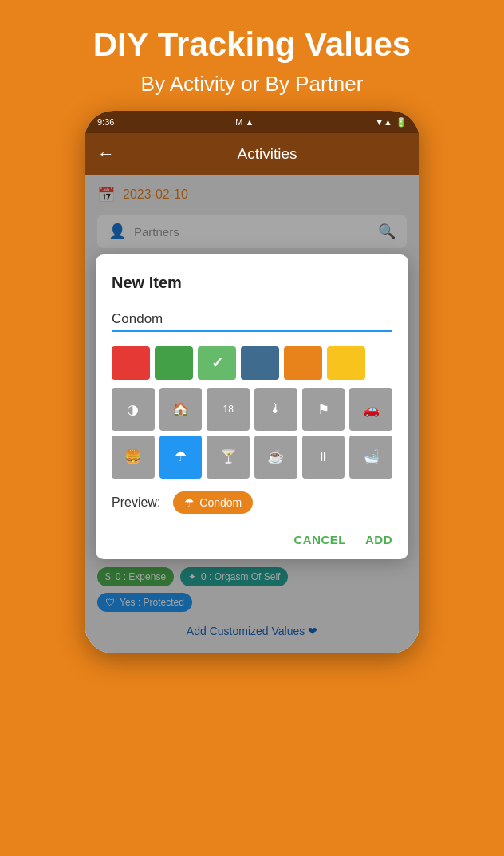 The width and height of the screenshot is (504, 856). Describe the element at coordinates (181, 409) in the screenshot. I see `icon-cell-1: 🏠` at that location.